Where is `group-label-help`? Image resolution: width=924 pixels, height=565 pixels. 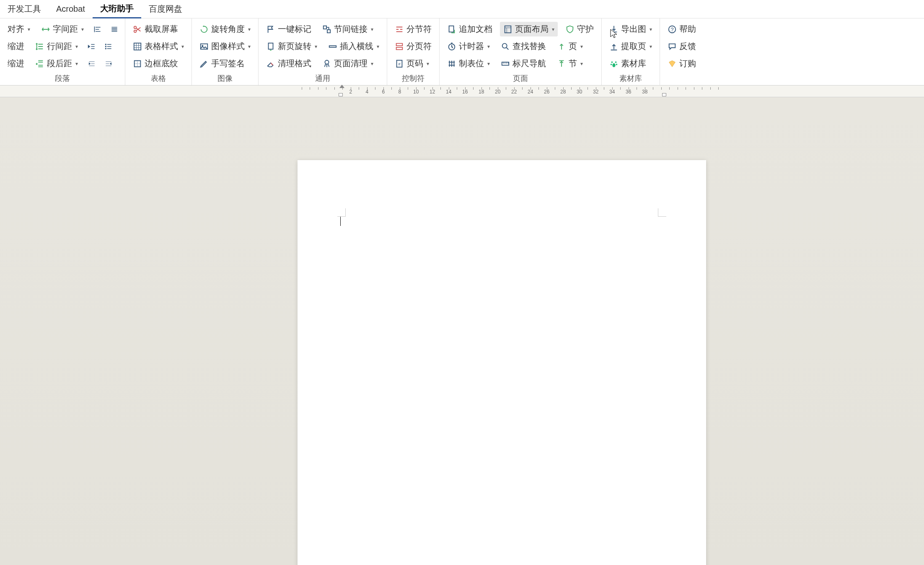 group-label-help is located at coordinates (682, 78).